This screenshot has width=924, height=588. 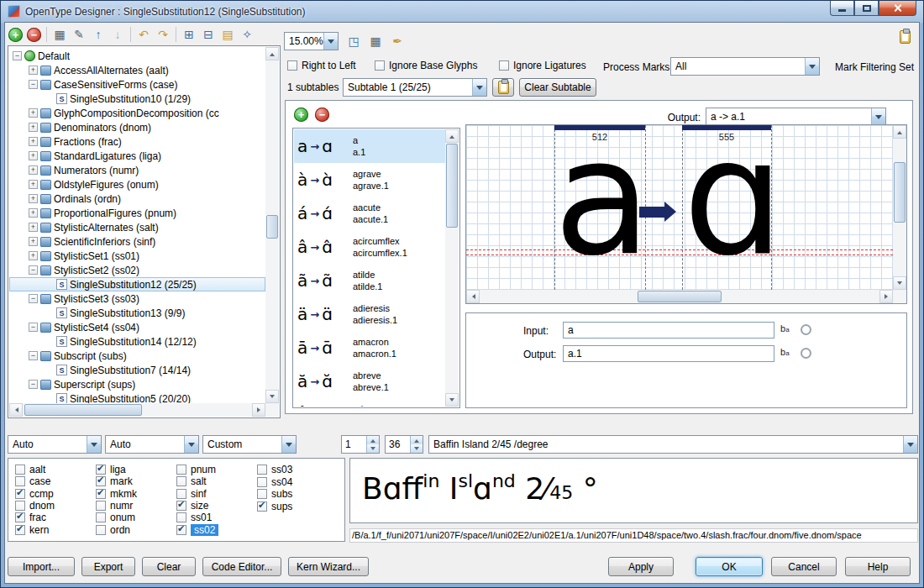 What do you see at coordinates (785, 352) in the screenshot?
I see `glyph-picker-button: ba` at bounding box center [785, 352].